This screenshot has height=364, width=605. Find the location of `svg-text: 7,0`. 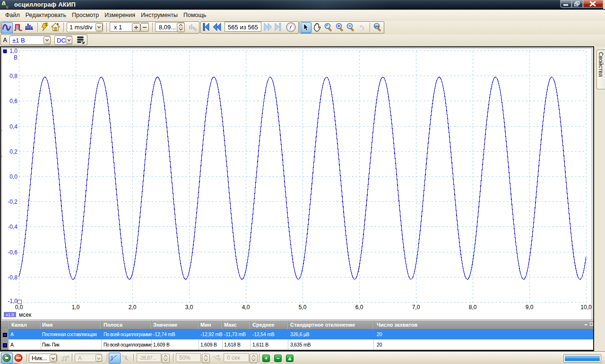

svg-text: 7,0 is located at coordinates (416, 307).